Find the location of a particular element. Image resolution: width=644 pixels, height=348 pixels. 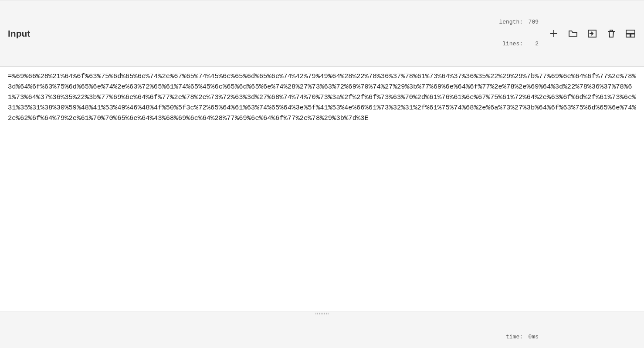

pane-divider is located at coordinates (322, 313).